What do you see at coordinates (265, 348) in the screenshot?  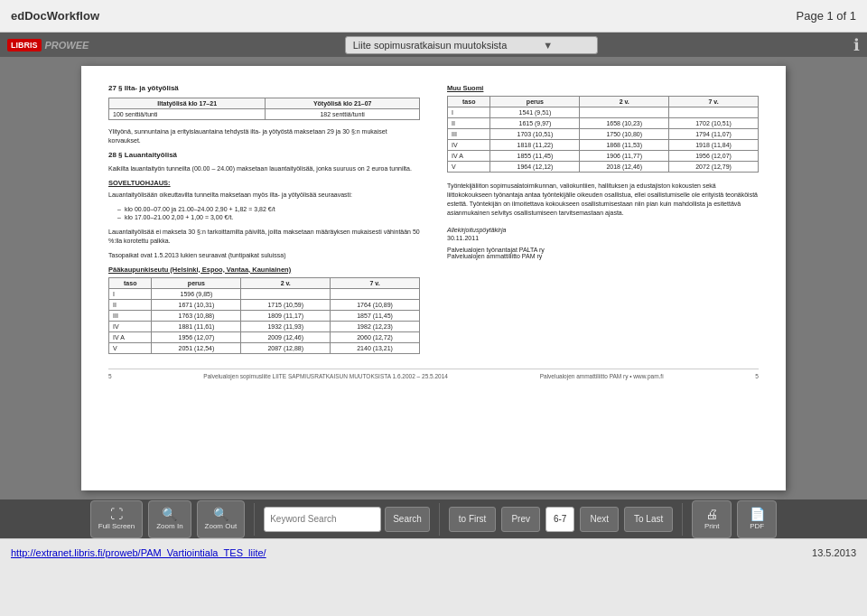 I see `table-row: V2051 (12,54)2087 (12,88)2140 (13,21)` at bounding box center [265, 348].